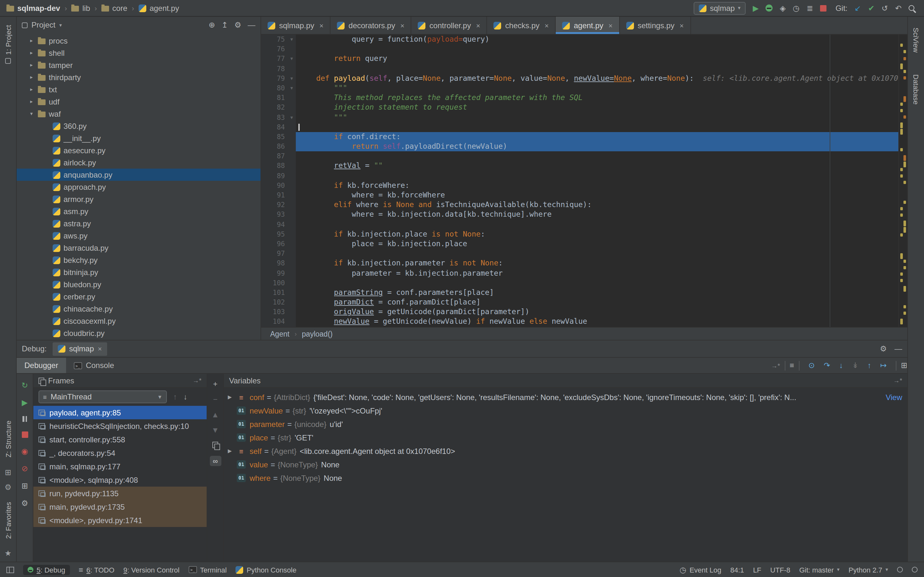 The image size is (924, 577). I want to click on code-line-83: 83▾ """, so click(580, 118).